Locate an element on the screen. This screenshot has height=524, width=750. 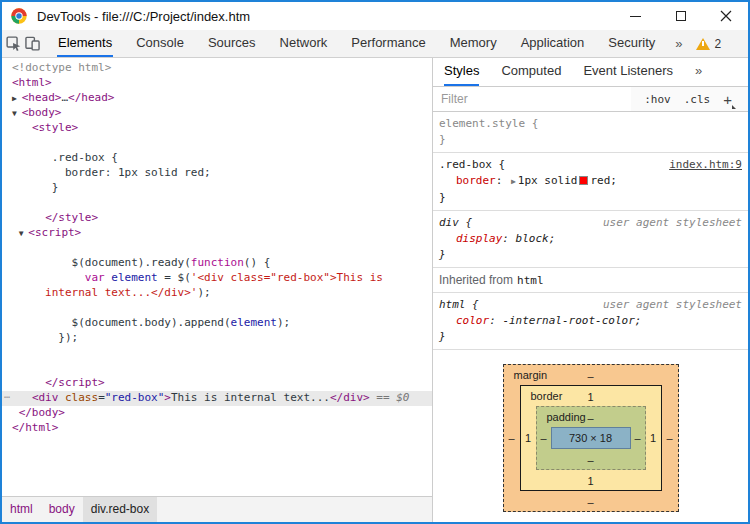
title-bar: DevTools - file:///C:/Project/index.htm is located at coordinates (375, 16).